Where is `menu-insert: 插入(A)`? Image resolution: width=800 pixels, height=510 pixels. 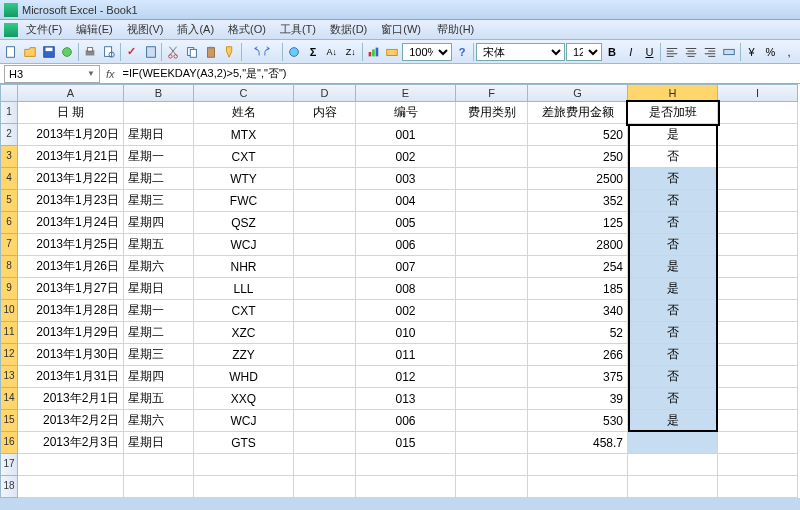 menu-insert: 插入(A) is located at coordinates (196, 30).